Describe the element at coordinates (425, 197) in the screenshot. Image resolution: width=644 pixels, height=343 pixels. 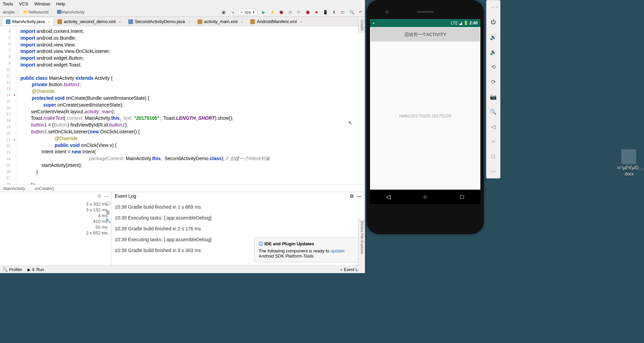
I see `home-button: ○` at that location.